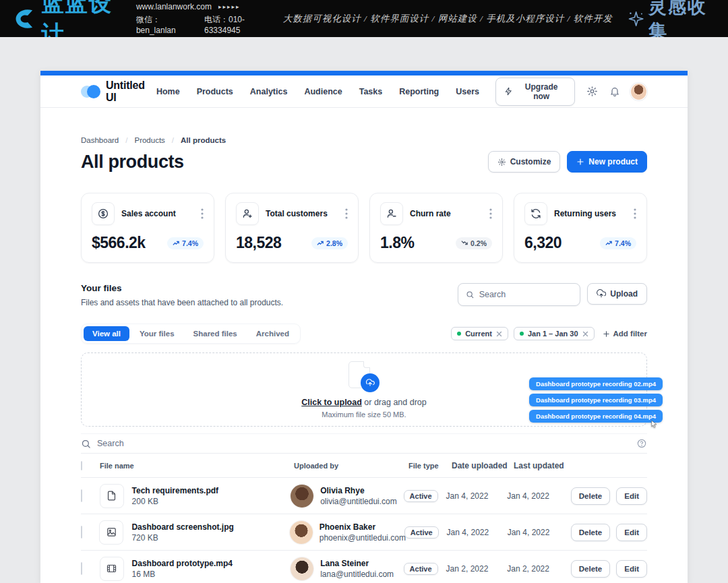 The width and height of the screenshot is (728, 583). Describe the element at coordinates (464, 243) in the screenshot. I see `trend-down-icon` at that location.